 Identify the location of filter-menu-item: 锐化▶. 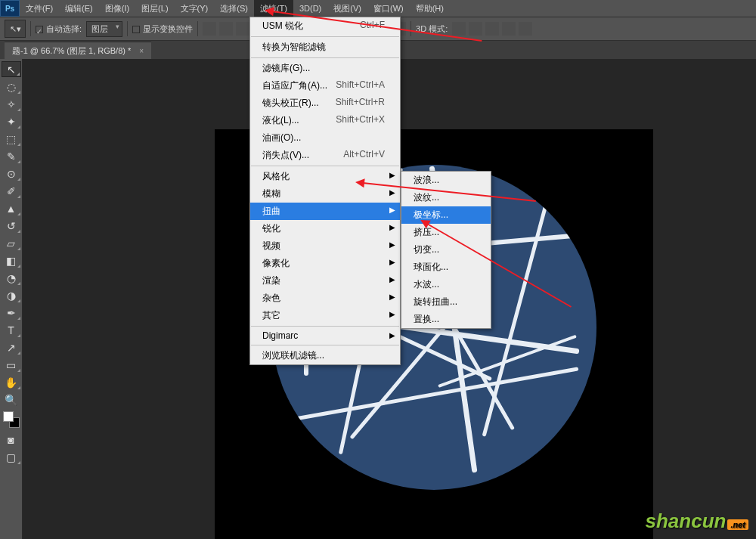
(325, 228).